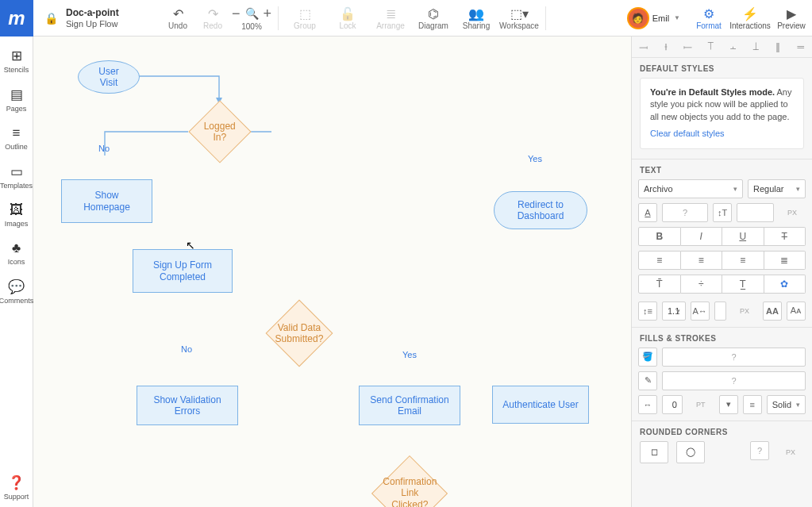 The height and width of the screenshot is (507, 812). What do you see at coordinates (643, 47) in the screenshot?
I see `align-left-button: ⟞` at bounding box center [643, 47].